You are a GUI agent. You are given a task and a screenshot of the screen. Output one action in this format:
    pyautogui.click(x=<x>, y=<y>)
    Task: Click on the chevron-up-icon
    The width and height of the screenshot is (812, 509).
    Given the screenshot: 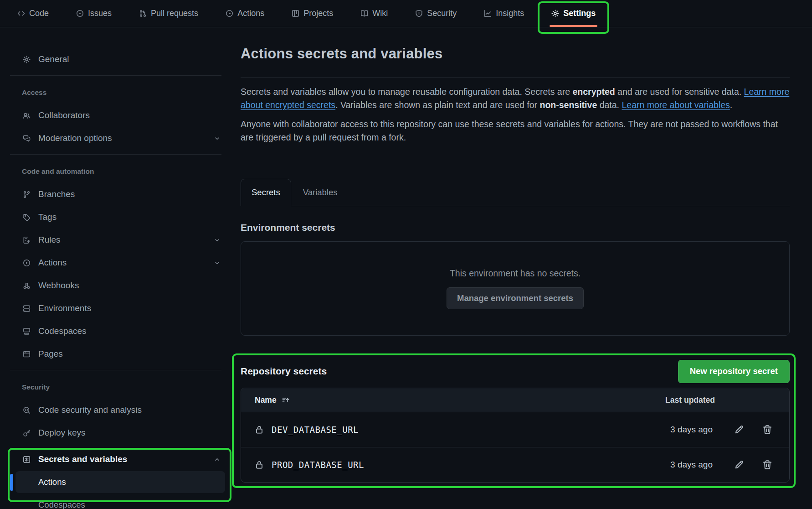 What is the action you would take?
    pyautogui.click(x=217, y=460)
    